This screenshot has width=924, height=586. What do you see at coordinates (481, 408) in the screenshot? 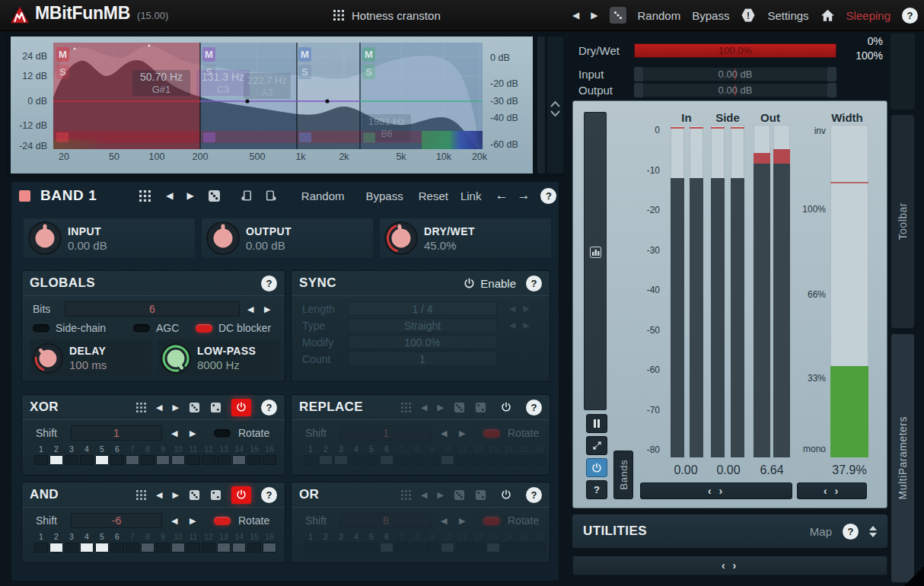
I see `repl-dice2-icon` at bounding box center [481, 408].